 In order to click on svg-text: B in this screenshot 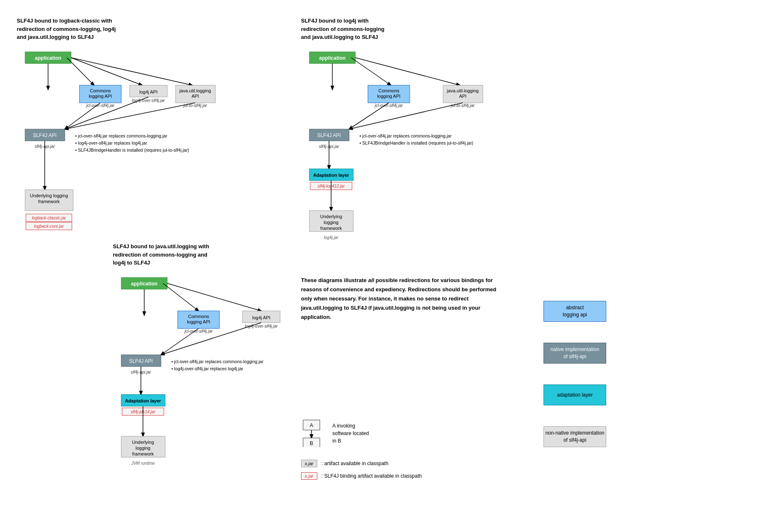, I will do `click(311, 443)`.